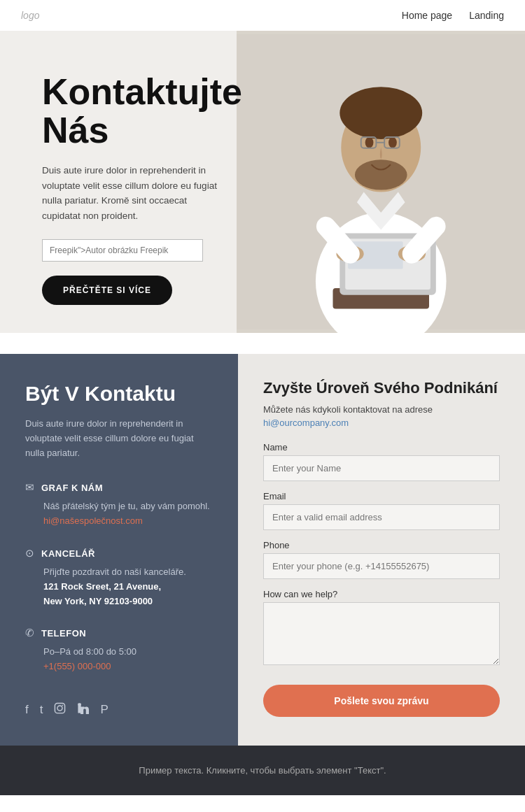 The image size is (525, 812). I want to click on logo: logo, so click(30, 15).